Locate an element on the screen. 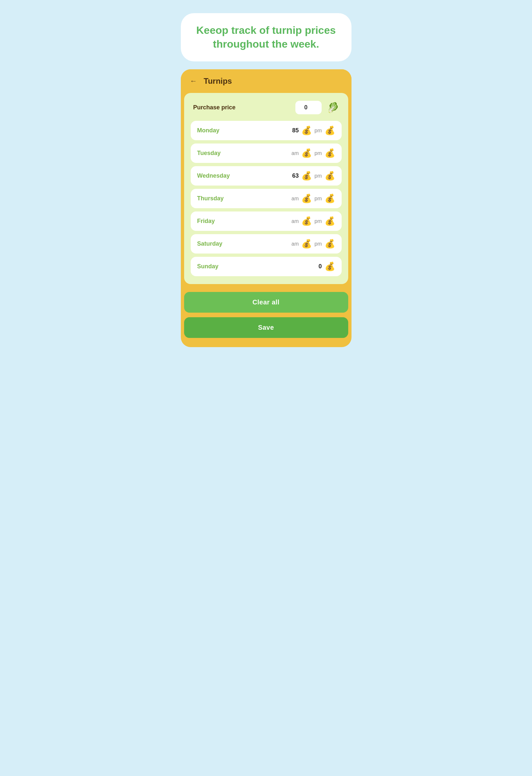 Image resolution: width=532 pixels, height=776 pixels. turnip-icon: 🥬 is located at coordinates (333, 108).